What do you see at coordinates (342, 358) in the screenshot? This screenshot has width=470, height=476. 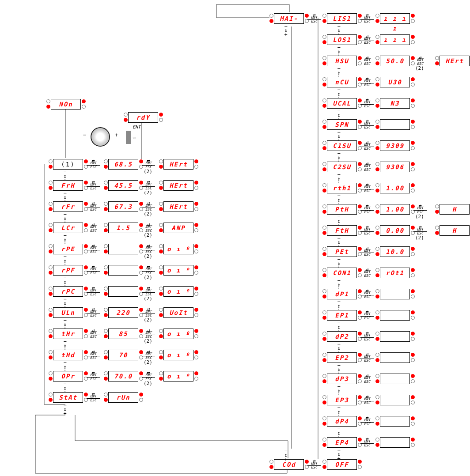 I see `display-r-EP2: EP2` at bounding box center [342, 358].